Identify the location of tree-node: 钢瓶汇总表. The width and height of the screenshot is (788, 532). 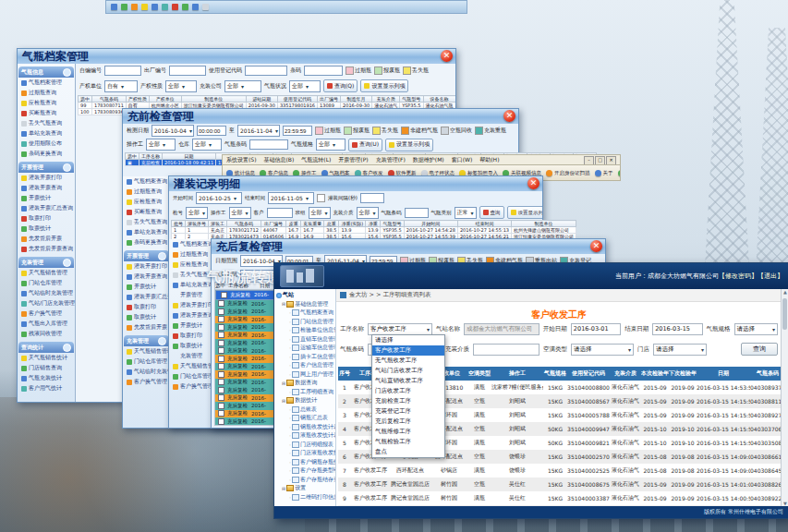
(305, 418).